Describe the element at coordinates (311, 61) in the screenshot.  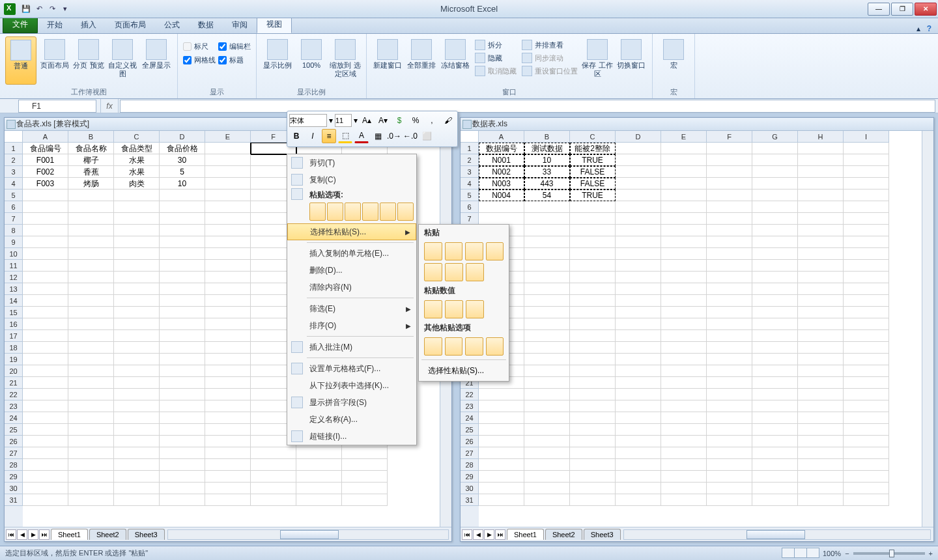
I see `zoom-100-button: 100%` at that location.